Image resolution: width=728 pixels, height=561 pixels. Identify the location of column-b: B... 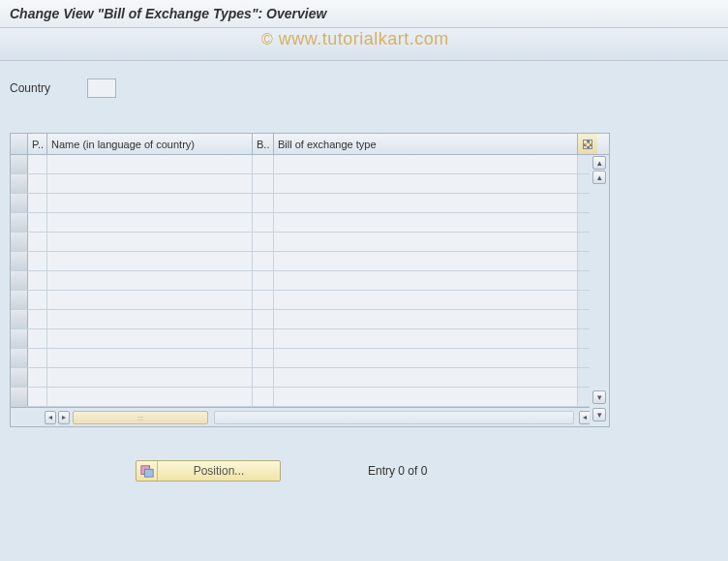
(263, 143).